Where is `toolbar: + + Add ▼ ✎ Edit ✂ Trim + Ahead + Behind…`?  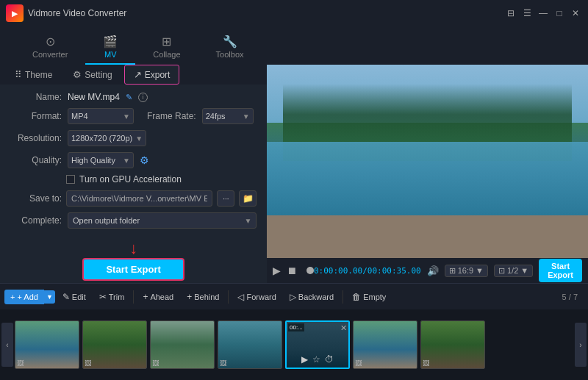
toolbar: + + Add ▼ ✎ Edit ✂ Trim + Ahead + Behind… is located at coordinates (294, 296).